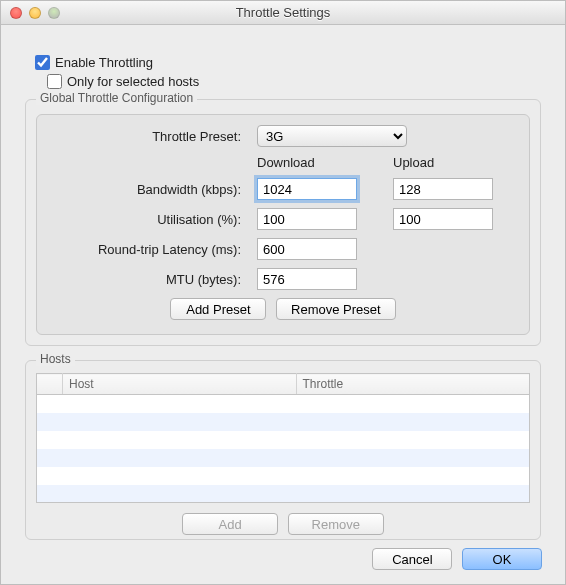 The image size is (566, 585). I want to click on enable-throttling-label: Enable Throttling, so click(104, 62).